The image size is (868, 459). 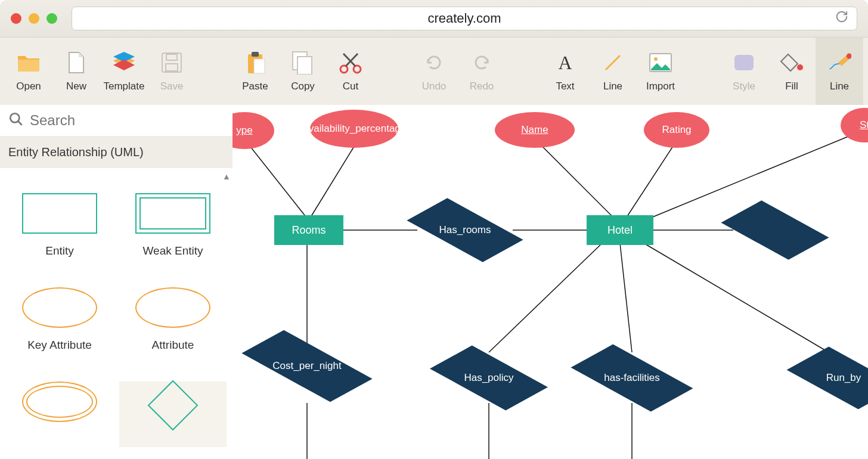 I want to click on folder-icon, so click(x=29, y=63).